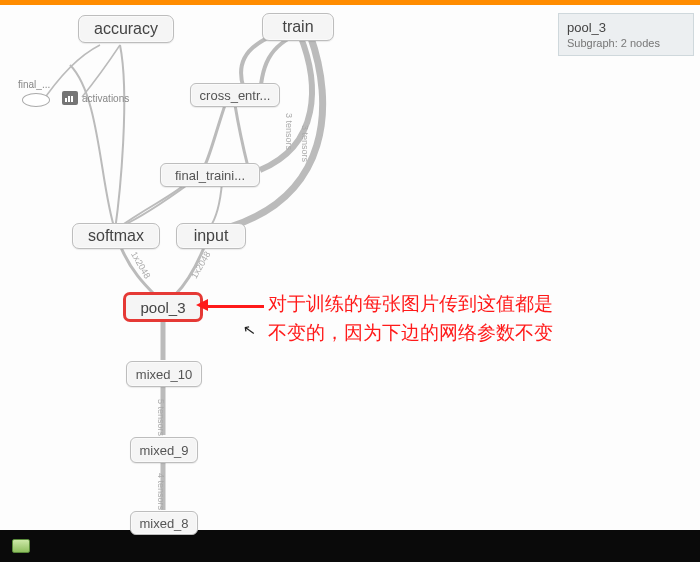  I want to click on node-pool-3: pool_3, so click(163, 307).